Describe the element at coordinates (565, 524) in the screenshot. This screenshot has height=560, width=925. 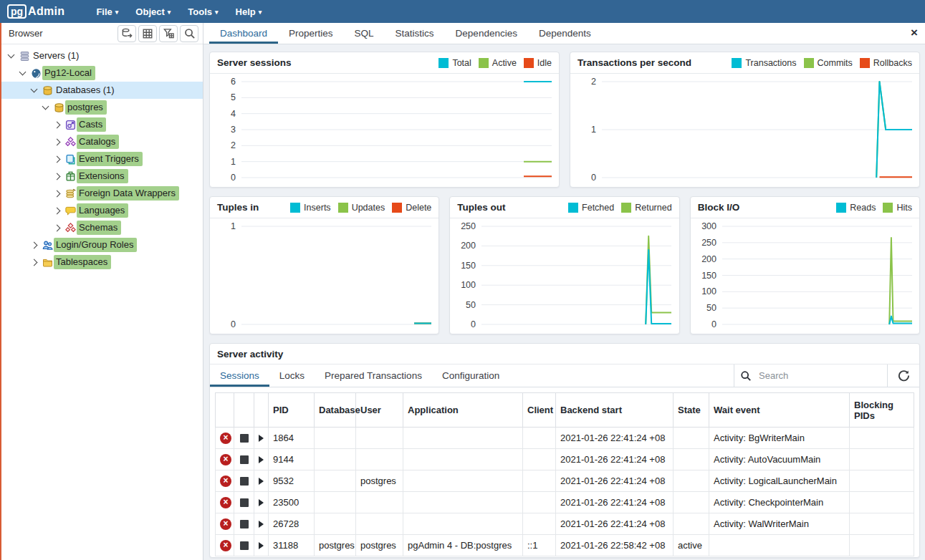
I see `table-row: ×267282021-01-26 22:41:24 +08Activity: W…` at that location.